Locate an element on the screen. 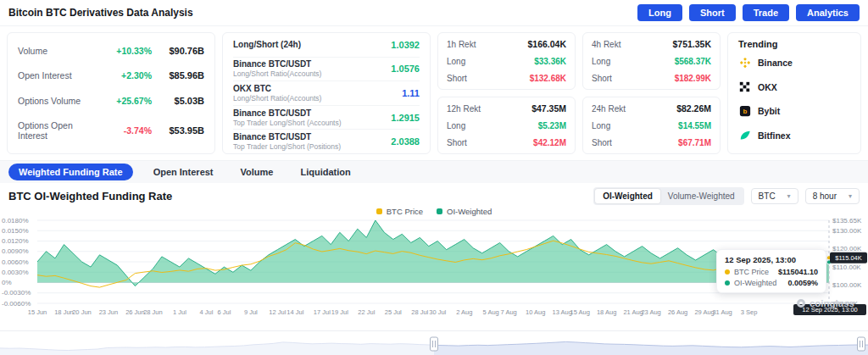  svg-text: b is located at coordinates (744, 112).